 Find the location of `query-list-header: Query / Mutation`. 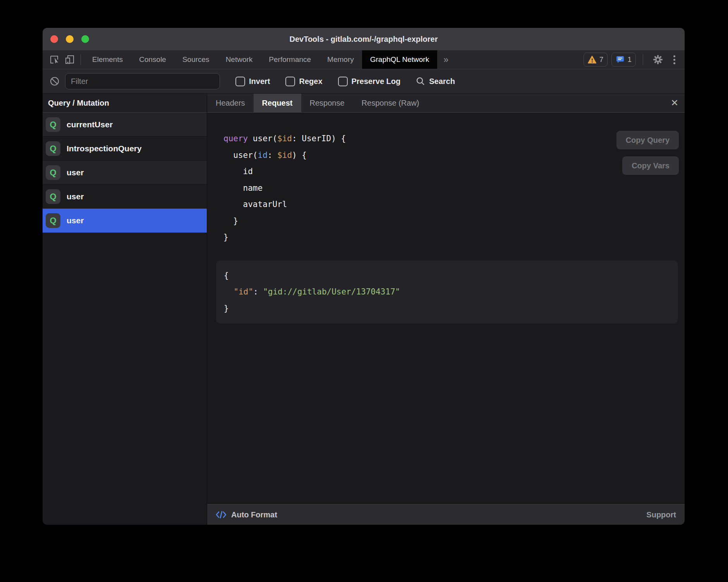

query-list-header: Query / Mutation is located at coordinates (125, 103).